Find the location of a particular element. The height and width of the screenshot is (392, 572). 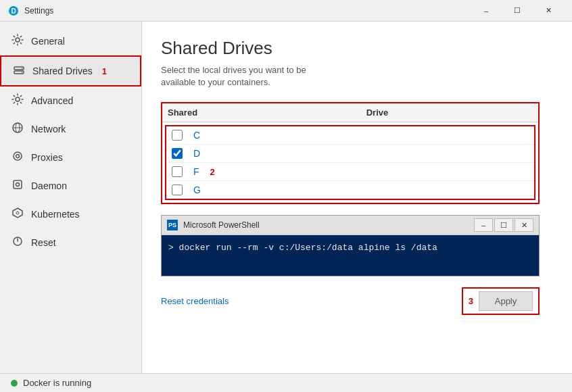

table-row: F 2 is located at coordinates (350, 172).